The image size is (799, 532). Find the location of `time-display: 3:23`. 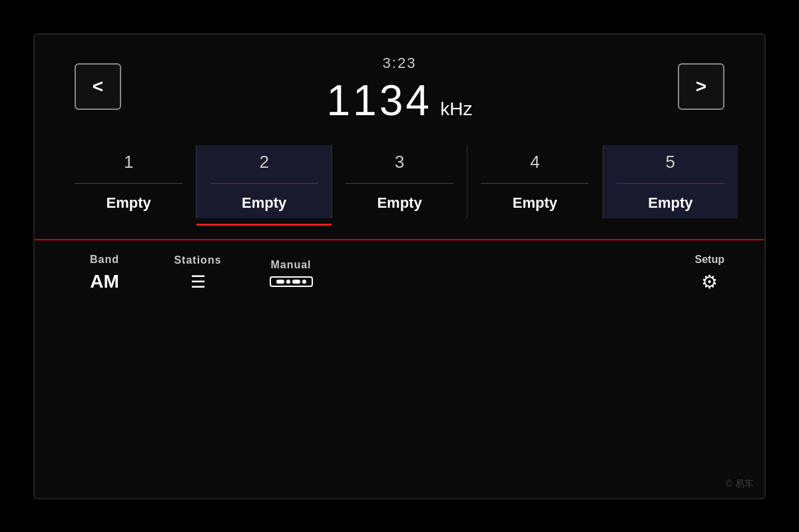

time-display: 3:23 is located at coordinates (400, 63).